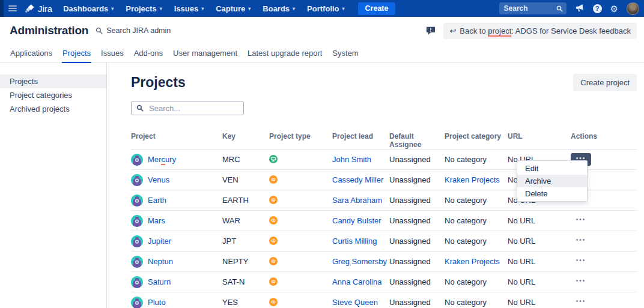 Image resolution: width=644 pixels, height=308 pixels. Describe the element at coordinates (358, 180) in the screenshot. I see `project-lead-link: Cassedy Miller` at that location.